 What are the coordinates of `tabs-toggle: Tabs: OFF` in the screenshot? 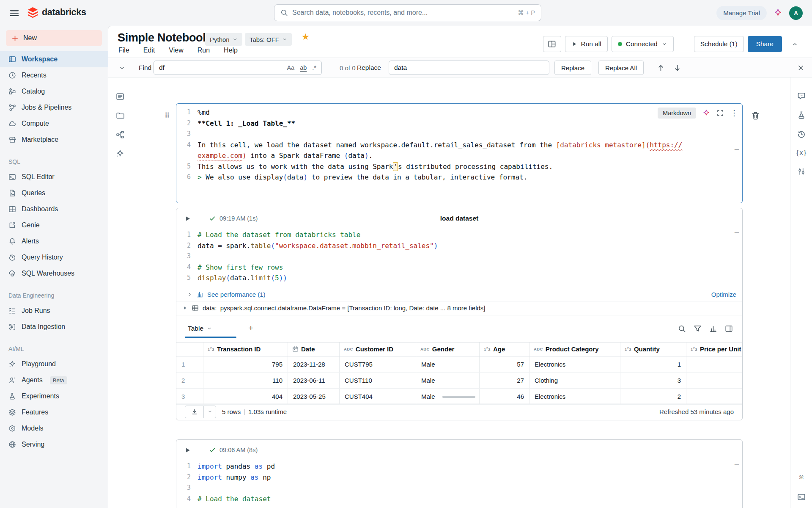 It's located at (268, 39).